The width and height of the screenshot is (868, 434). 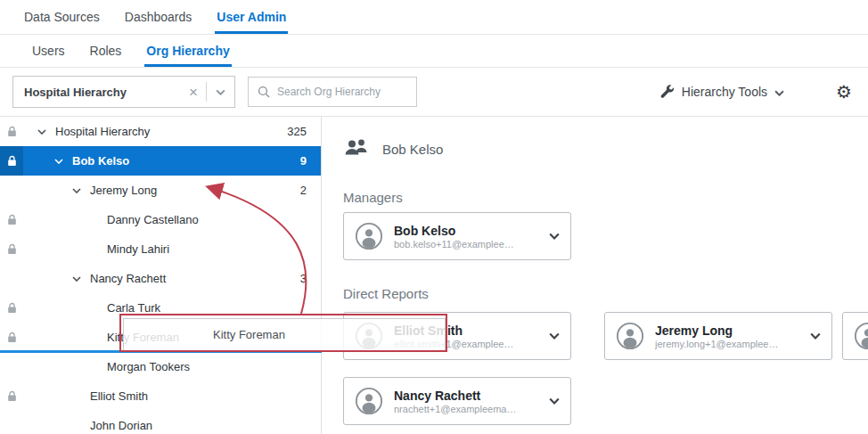 I want to click on user-card-direct-report: Jeremy Long jeremy.long+1@examplee…, so click(x=718, y=336).